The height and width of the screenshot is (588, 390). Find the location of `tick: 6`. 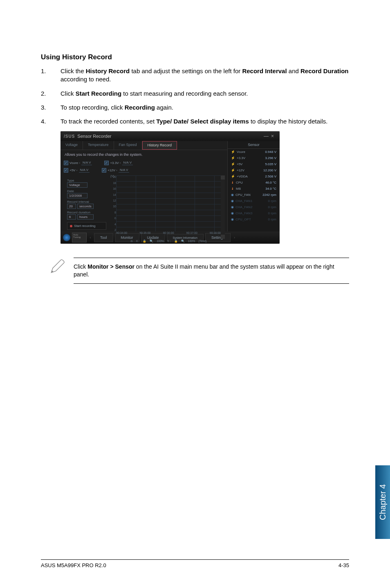

tick: 6 is located at coordinates (113, 218).